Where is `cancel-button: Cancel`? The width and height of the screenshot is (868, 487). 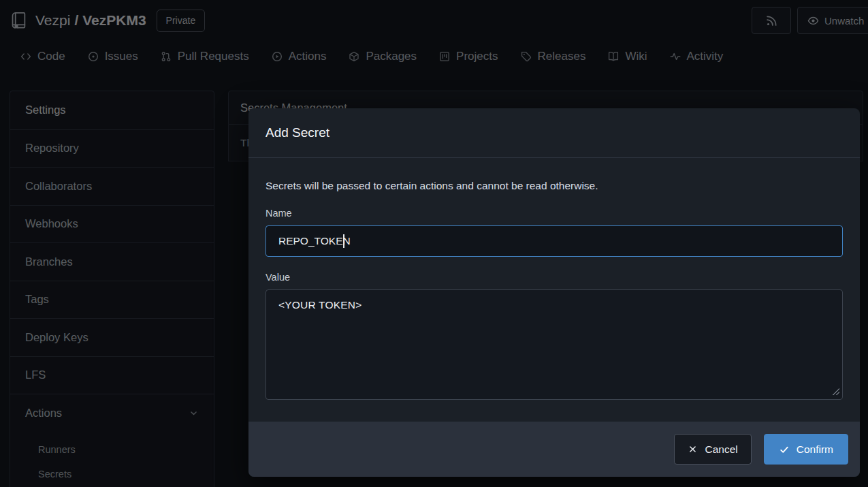
cancel-button: Cancel is located at coordinates (712, 450).